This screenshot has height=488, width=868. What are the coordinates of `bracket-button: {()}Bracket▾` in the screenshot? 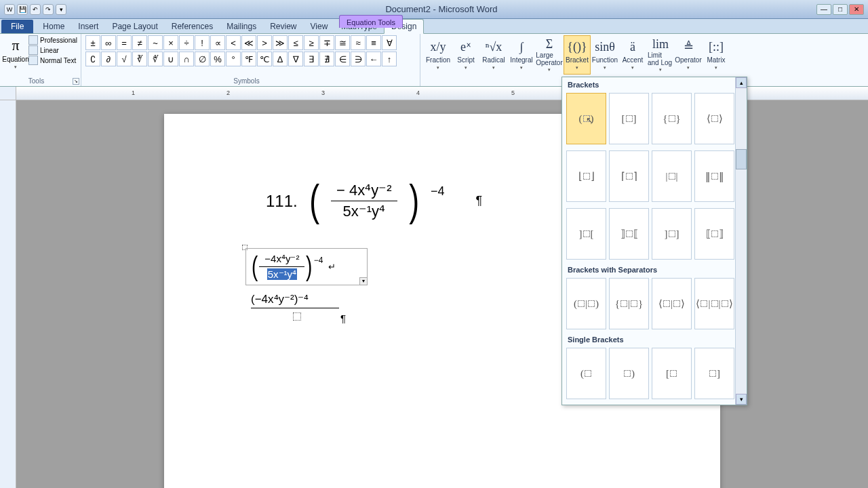 It's located at (577, 55).